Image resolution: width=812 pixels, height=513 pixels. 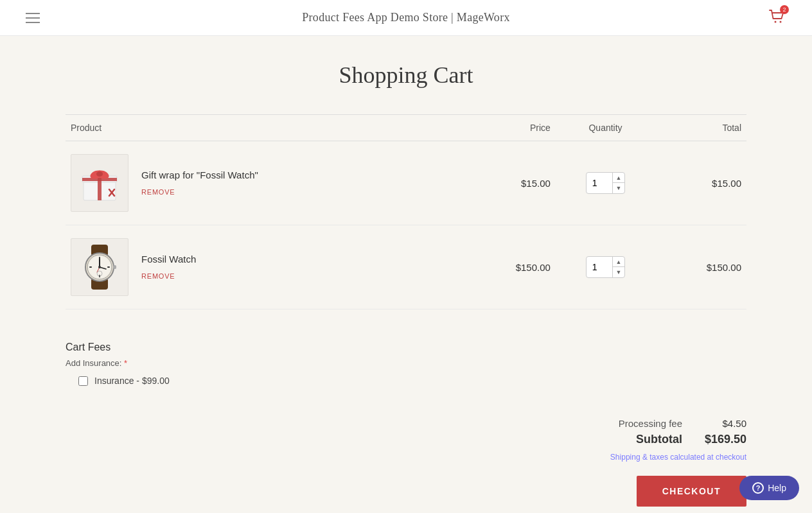 I want to click on col-header-price: Price, so click(x=510, y=128).